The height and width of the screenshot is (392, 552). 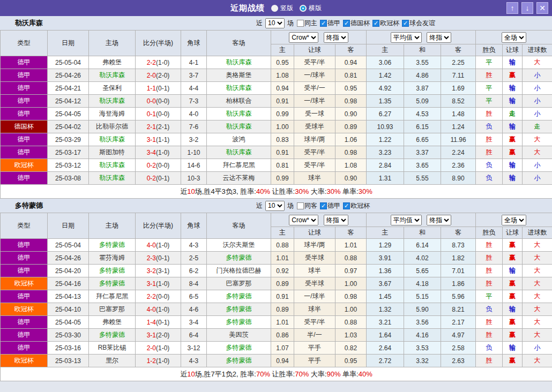 I want to click on filter-option: 德国杯, so click(x=356, y=24).